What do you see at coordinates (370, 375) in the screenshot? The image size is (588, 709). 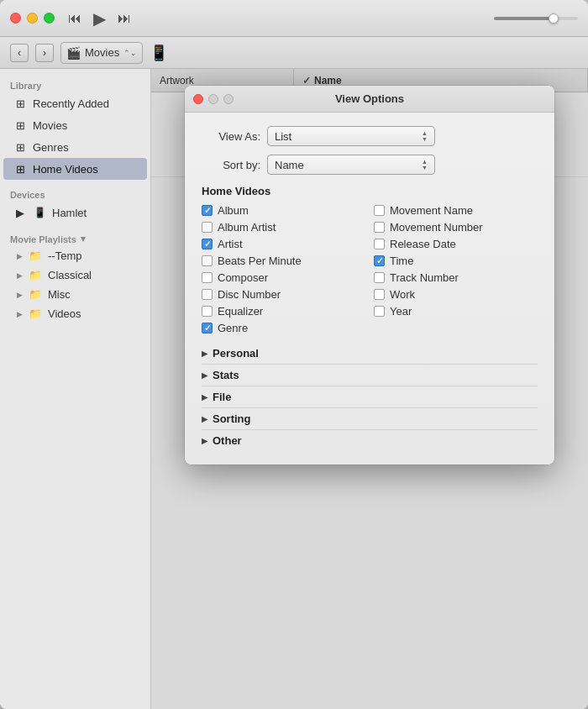 I see `stats-section: ▶ Stats` at bounding box center [370, 375].